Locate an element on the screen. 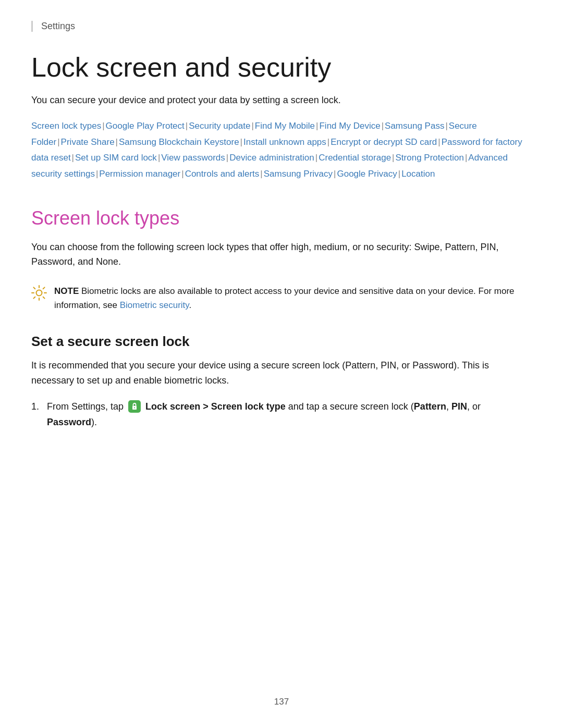  nav-link-screen-lock-types: Screen lock types is located at coordinates (66, 126).